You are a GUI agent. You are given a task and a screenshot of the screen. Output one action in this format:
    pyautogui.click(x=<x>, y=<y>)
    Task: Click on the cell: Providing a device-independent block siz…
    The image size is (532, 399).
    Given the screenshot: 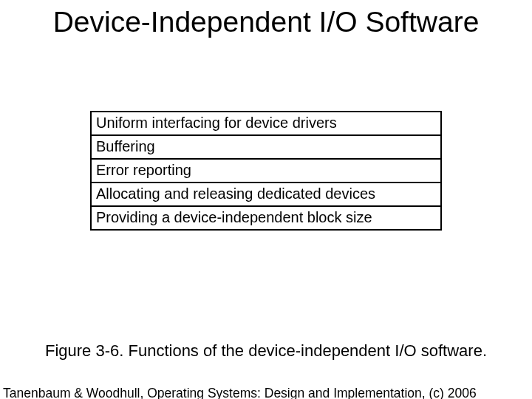 What is the action you would take?
    pyautogui.click(x=266, y=218)
    